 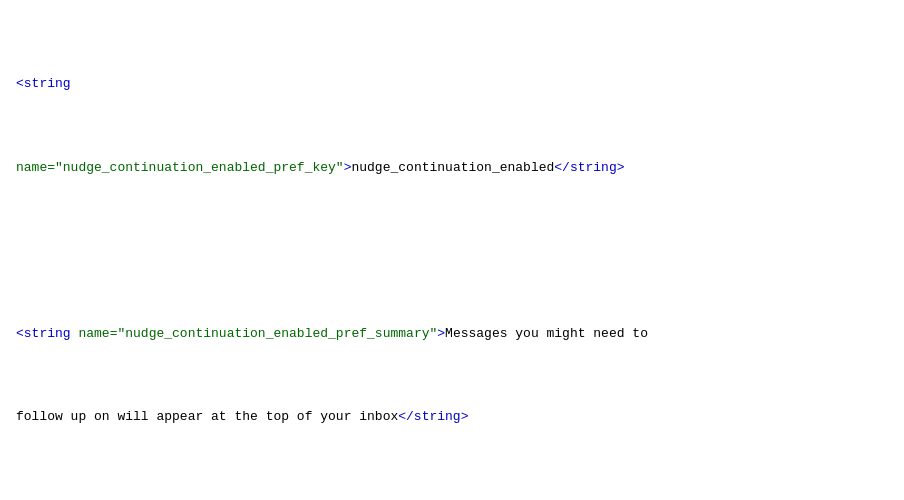 What do you see at coordinates (180, 168) in the screenshot?
I see `attr-2: name="nudge_continuation_enabled_pref_ke…` at bounding box center [180, 168].